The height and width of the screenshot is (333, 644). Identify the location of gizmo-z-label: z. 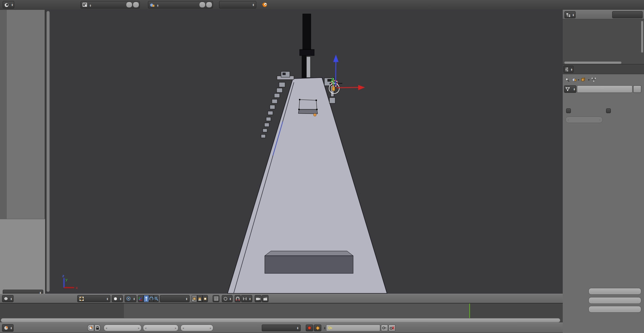
(63, 276).